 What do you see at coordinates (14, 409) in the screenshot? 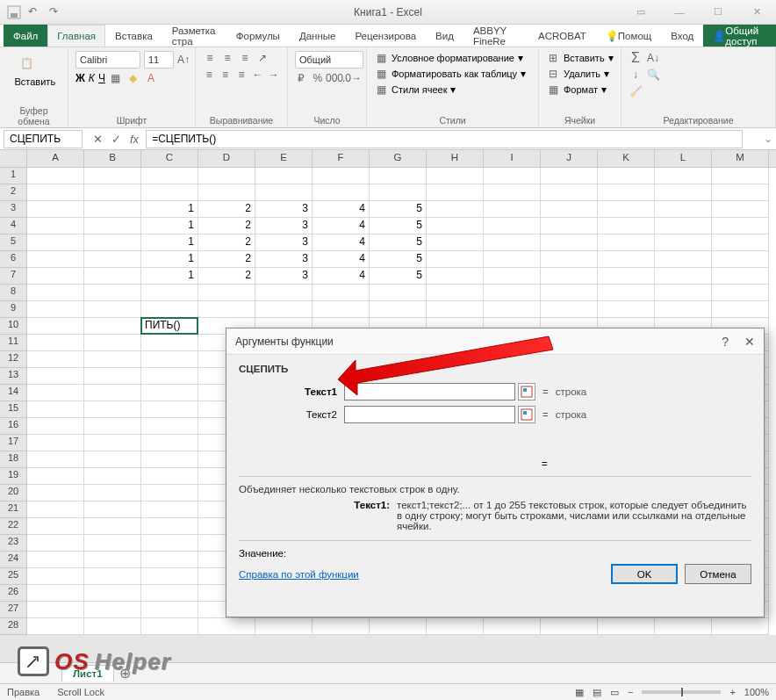
I see `row-header: 15` at bounding box center [14, 409].